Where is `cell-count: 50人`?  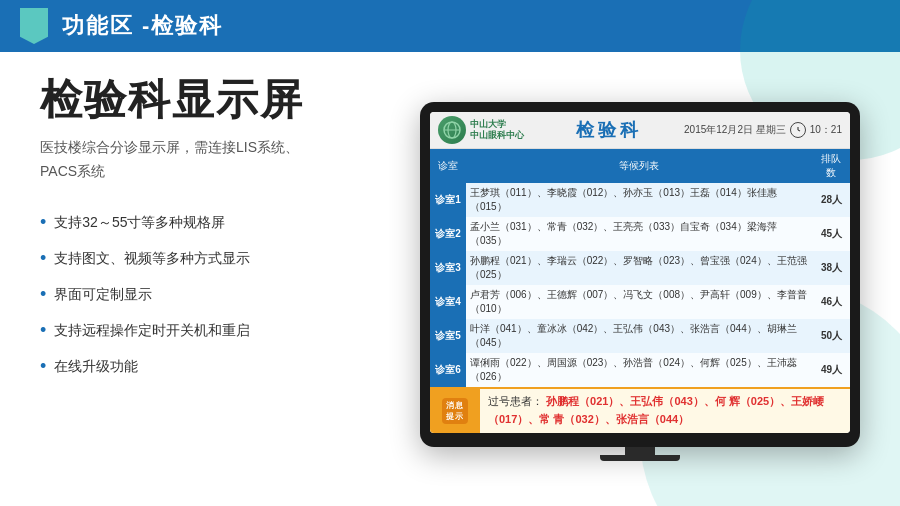 cell-count: 50人 is located at coordinates (832, 336).